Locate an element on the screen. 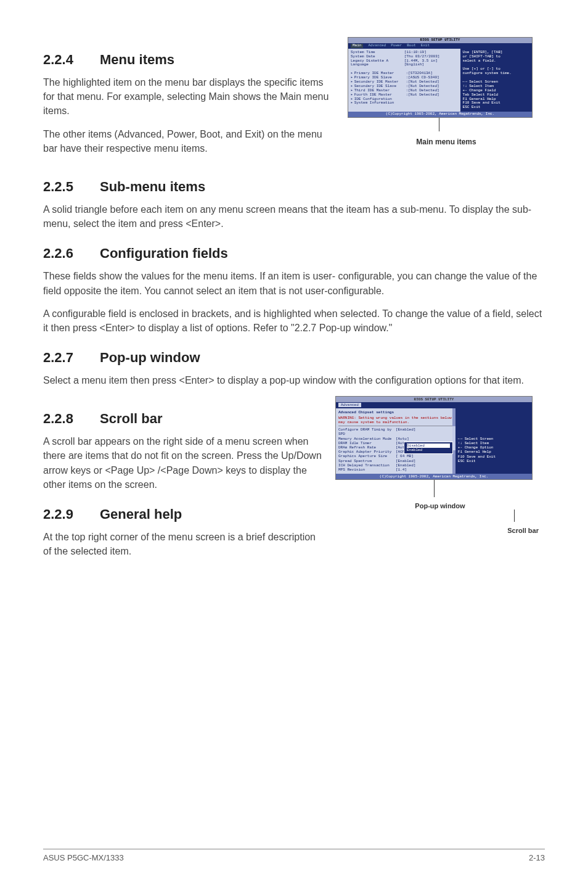  footer-left: ASUS P5GC-MX/1333 is located at coordinates (84, 857).